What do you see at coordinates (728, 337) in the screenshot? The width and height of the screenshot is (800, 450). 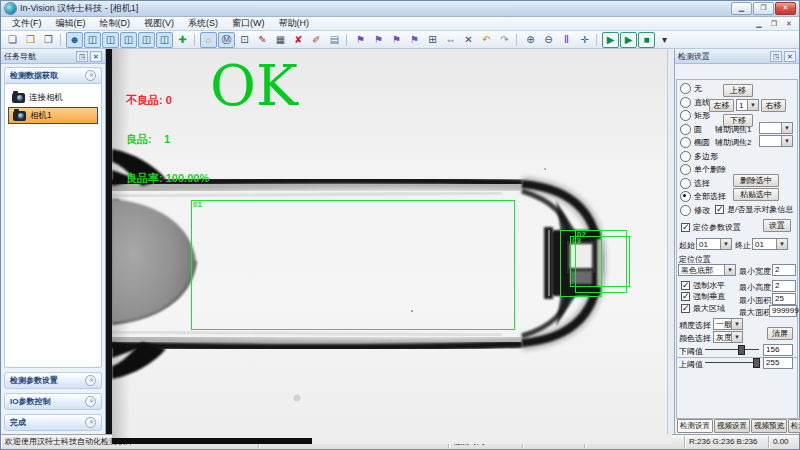 I see `color-select: 灰度▼` at bounding box center [728, 337].